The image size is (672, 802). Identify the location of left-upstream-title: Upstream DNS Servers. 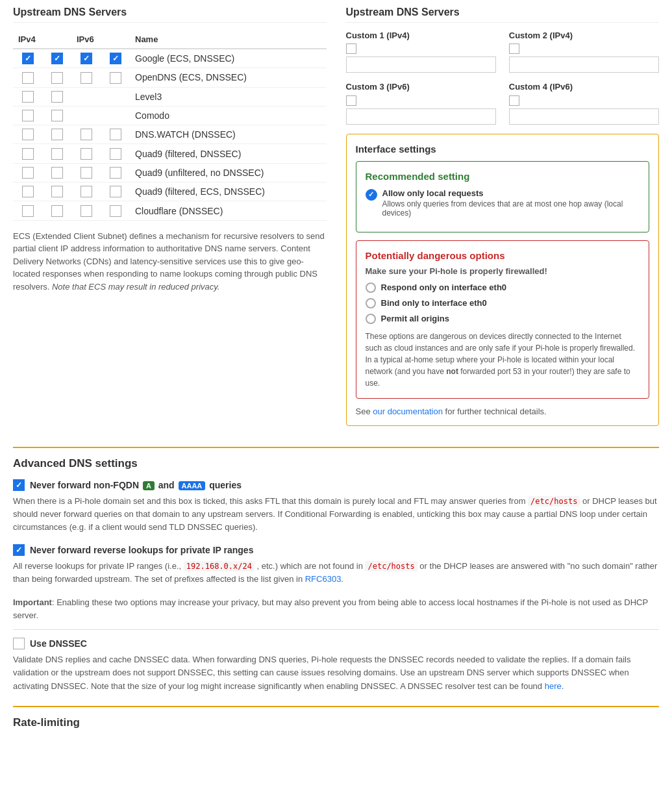
(170, 14).